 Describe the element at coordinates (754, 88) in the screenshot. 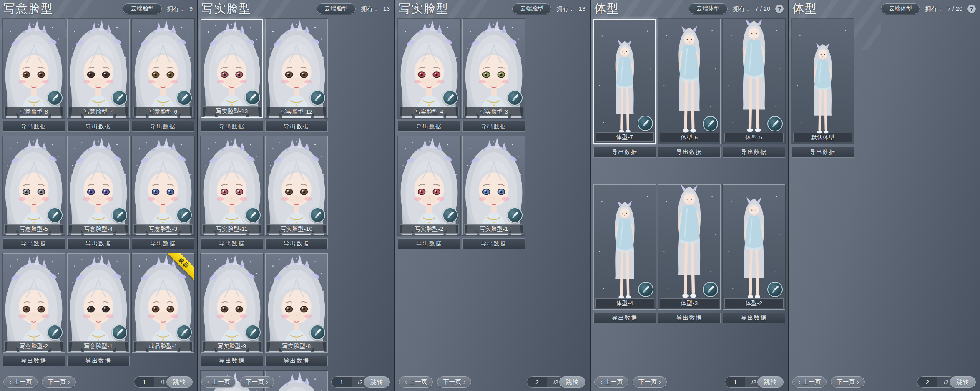

I see `preset-card: 体型-5 导出数据` at that location.